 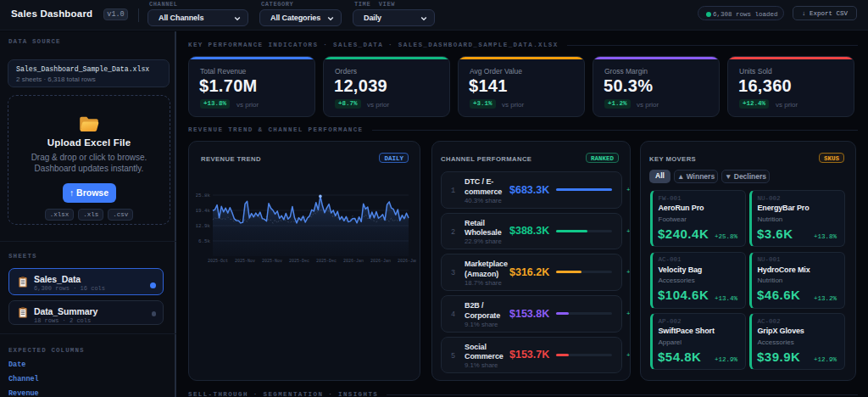 What do you see at coordinates (204, 241) in the screenshot?
I see `svg-text: 6.5k` at bounding box center [204, 241].